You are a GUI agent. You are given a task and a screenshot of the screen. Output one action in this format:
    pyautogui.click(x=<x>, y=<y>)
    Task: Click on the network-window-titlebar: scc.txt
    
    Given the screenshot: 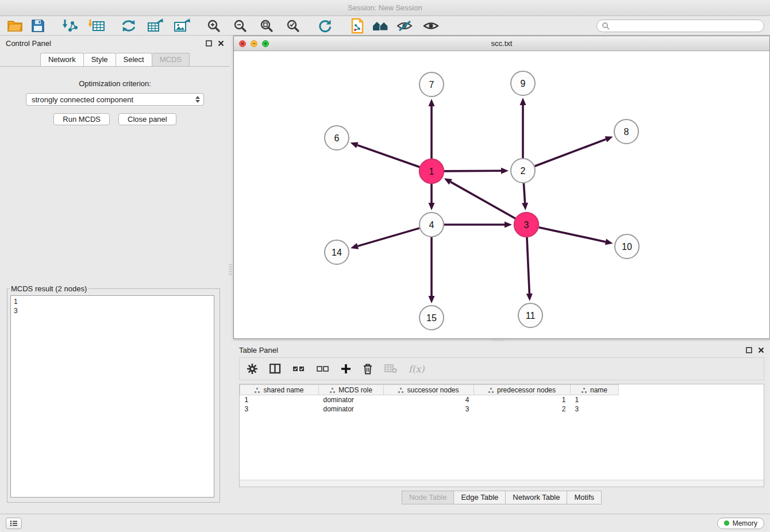 What is the action you would take?
    pyautogui.click(x=502, y=44)
    